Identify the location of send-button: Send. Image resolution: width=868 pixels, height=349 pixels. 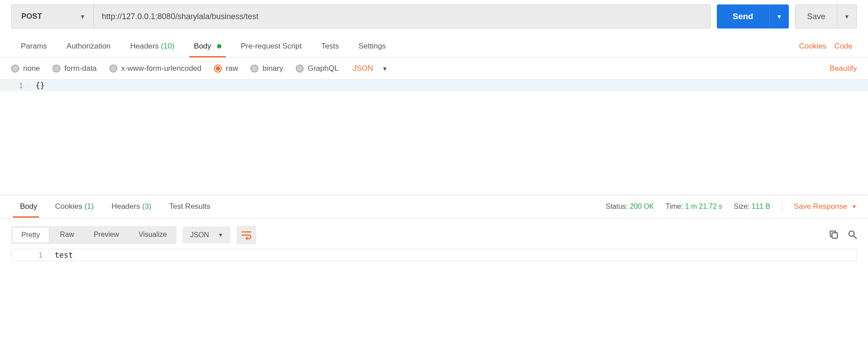
(743, 16).